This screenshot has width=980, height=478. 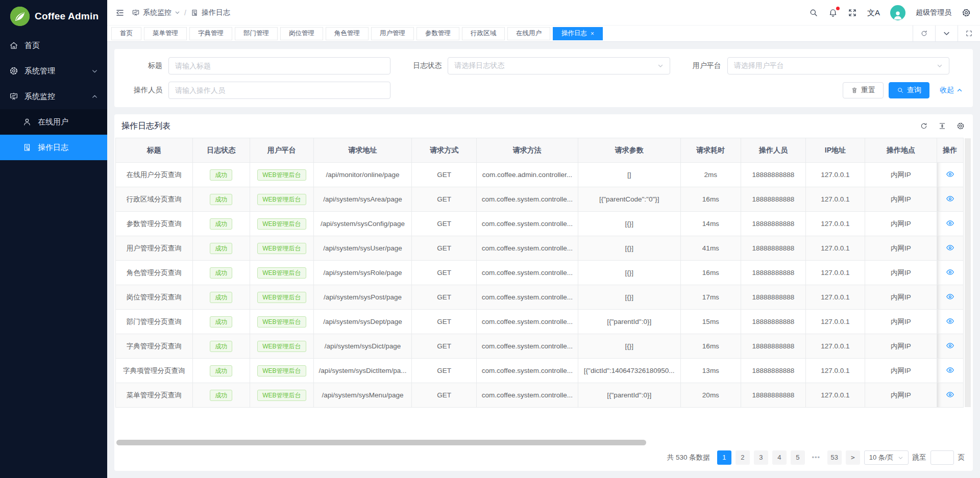 What do you see at coordinates (280, 66) in the screenshot?
I see `title-input` at bounding box center [280, 66].